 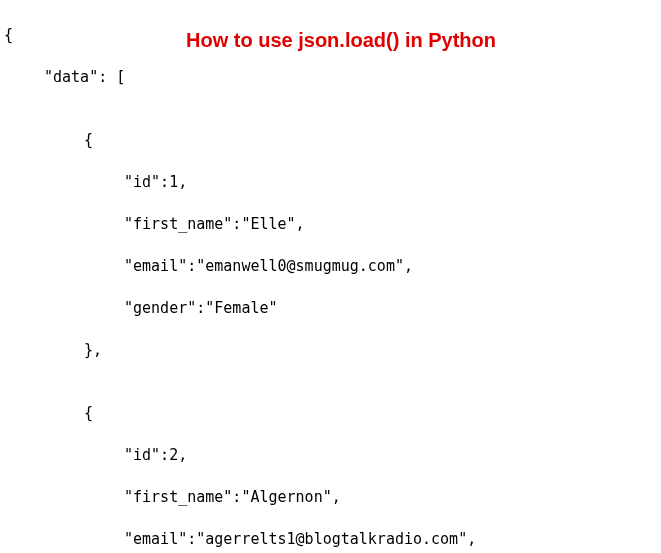 What do you see at coordinates (390, 540) in the screenshot?
I see `record-line: "email":"agerrelts1@blogtalkradio.com",` at bounding box center [390, 540].